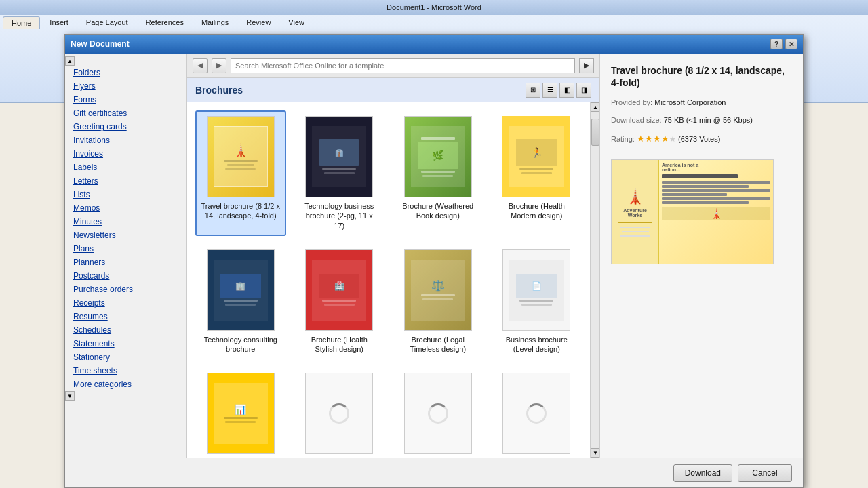 The width and height of the screenshot is (868, 488). I want to click on template-label-weathered: Brochure (Weathered Book design), so click(438, 211).